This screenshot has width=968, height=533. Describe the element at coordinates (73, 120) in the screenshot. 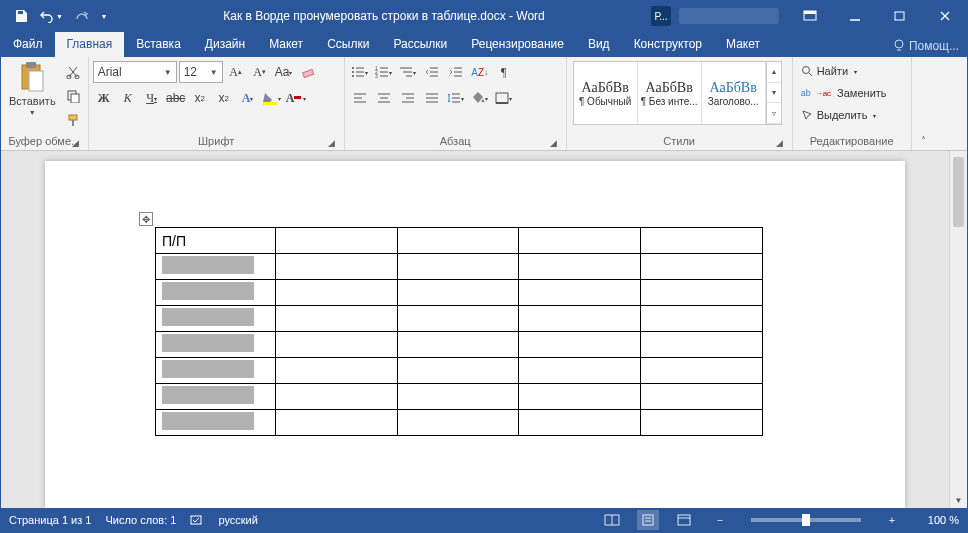

I see `format-painter-button` at that location.